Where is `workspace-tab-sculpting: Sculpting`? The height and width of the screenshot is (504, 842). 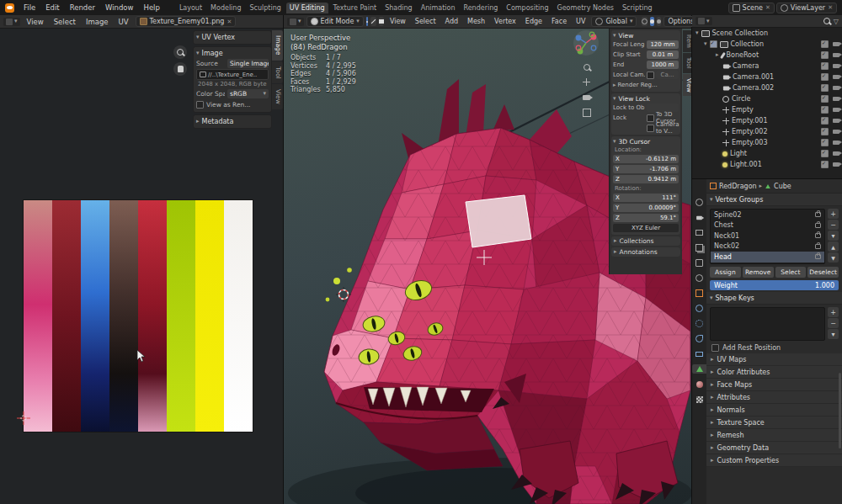
workspace-tab-sculpting: Sculpting is located at coordinates (264, 8).